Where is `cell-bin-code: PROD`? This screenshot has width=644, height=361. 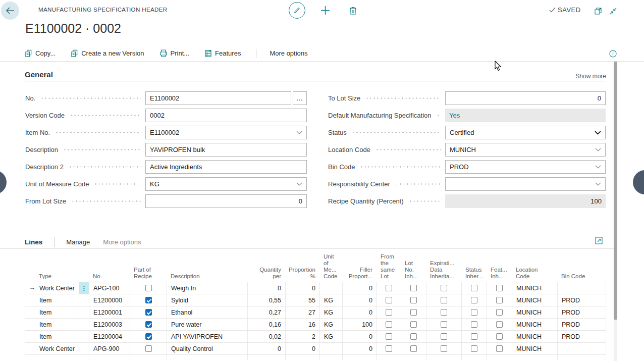
cell-bin-code: PROD is located at coordinates (582, 300).